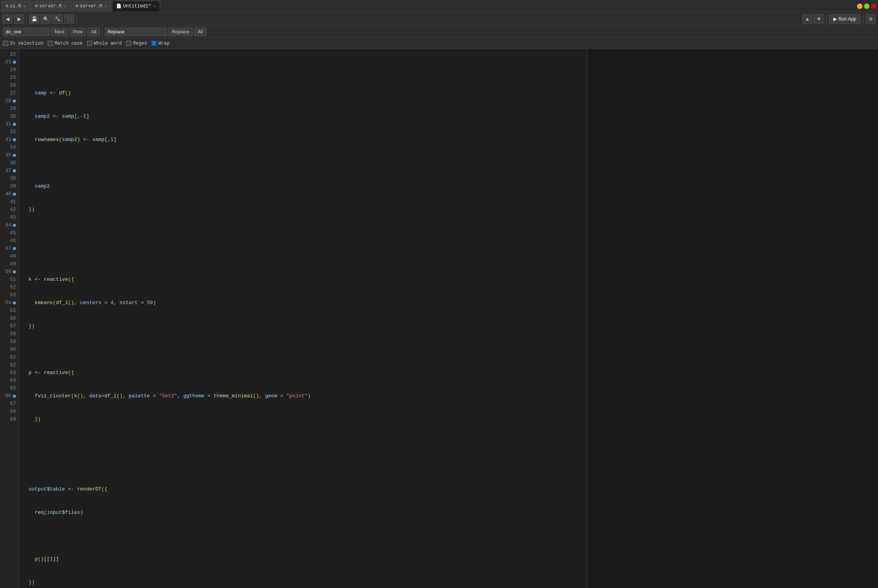  I want to click on ln-67: 67, so click(9, 404).